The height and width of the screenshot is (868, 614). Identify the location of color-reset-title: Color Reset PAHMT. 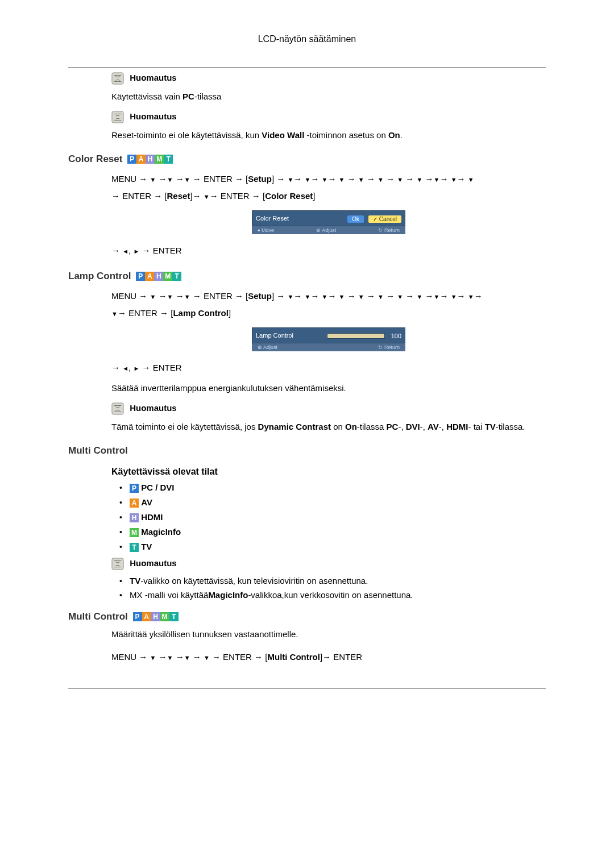
(307, 159).